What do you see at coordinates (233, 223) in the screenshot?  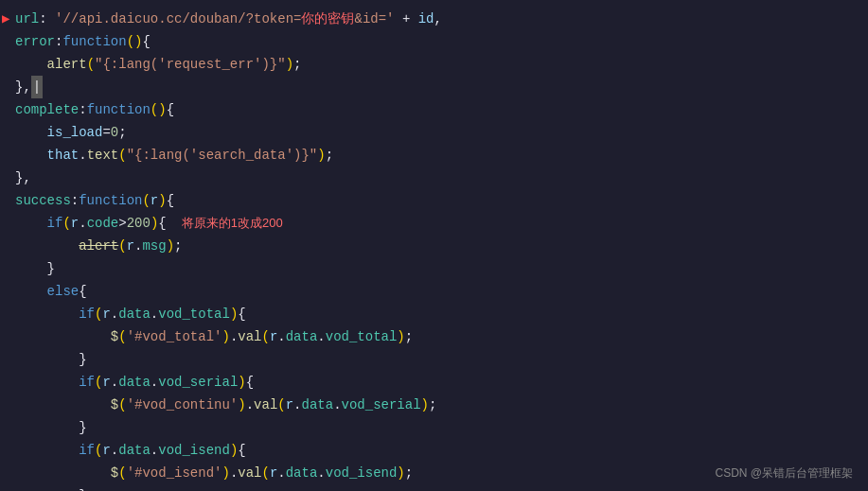 I see `annotation-text: 将原来的1改成200` at bounding box center [233, 223].